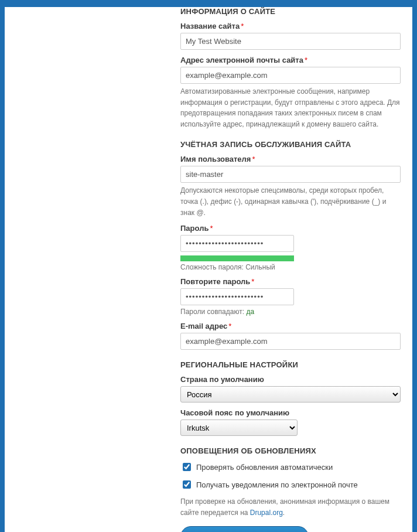 This screenshot has width=417, height=532. I want to click on password-confirm-input, so click(237, 296).